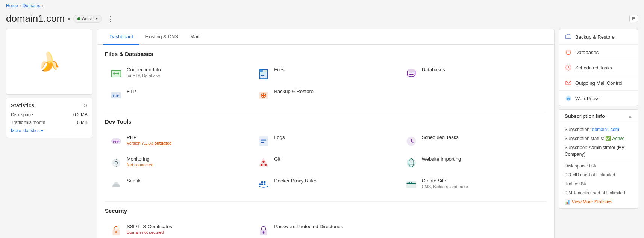 This screenshot has height=238, width=644. I want to click on sub-status-row: Subscription status: ✅ Active, so click(599, 139).